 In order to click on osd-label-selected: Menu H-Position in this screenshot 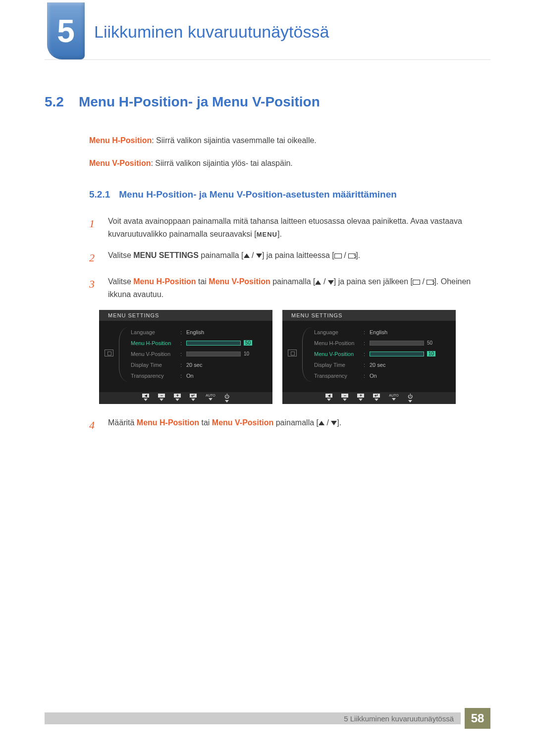, I will do `click(156, 343)`.